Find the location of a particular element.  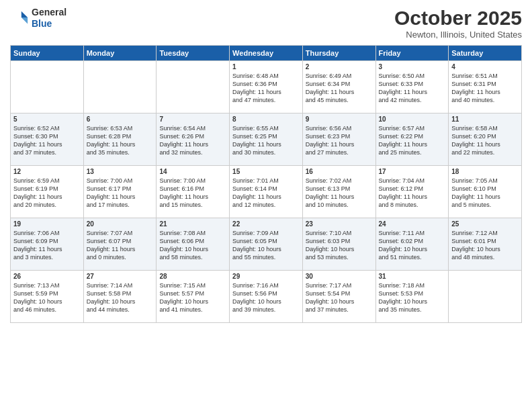

day-content: Sunrise: 7:01 AM Sunset: 6:14 PM Dayligh… is located at coordinates (266, 193).